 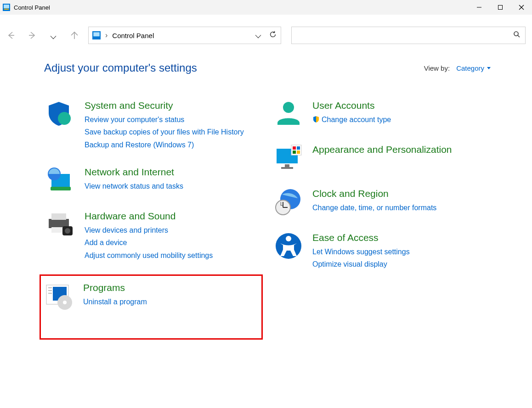 I want to click on breadcrumb-text: Control Panel, so click(x=181, y=36).